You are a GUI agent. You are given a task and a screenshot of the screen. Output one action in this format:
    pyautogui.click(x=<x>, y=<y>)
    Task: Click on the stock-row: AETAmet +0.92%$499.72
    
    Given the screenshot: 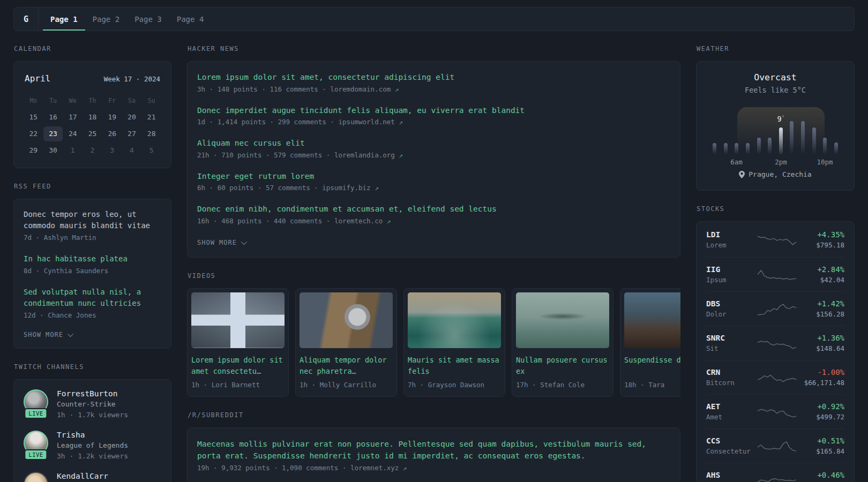 What is the action you would take?
    pyautogui.click(x=775, y=411)
    